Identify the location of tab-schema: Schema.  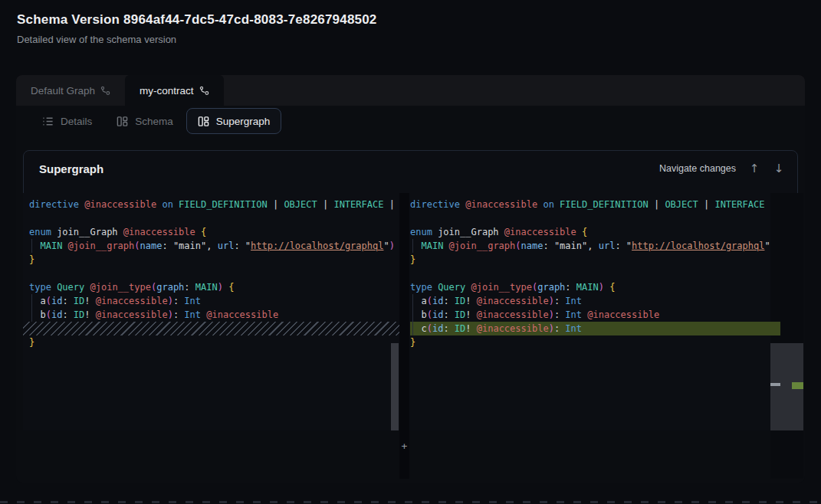
(145, 121).